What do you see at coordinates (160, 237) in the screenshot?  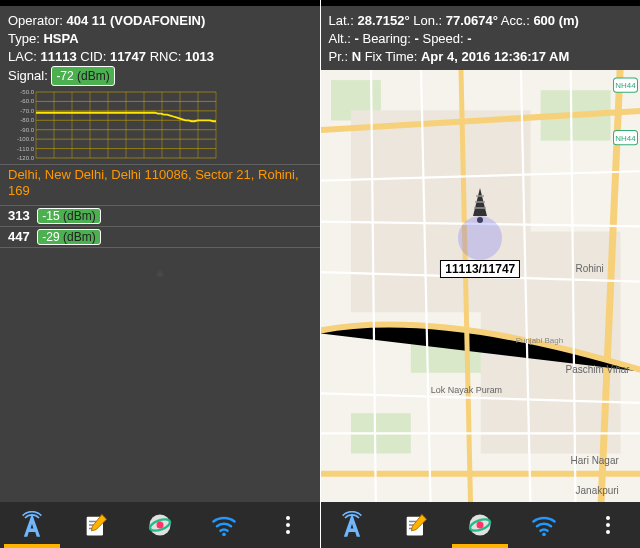 I see `neighbour-row: 447 -29 (dBm)` at bounding box center [160, 237].